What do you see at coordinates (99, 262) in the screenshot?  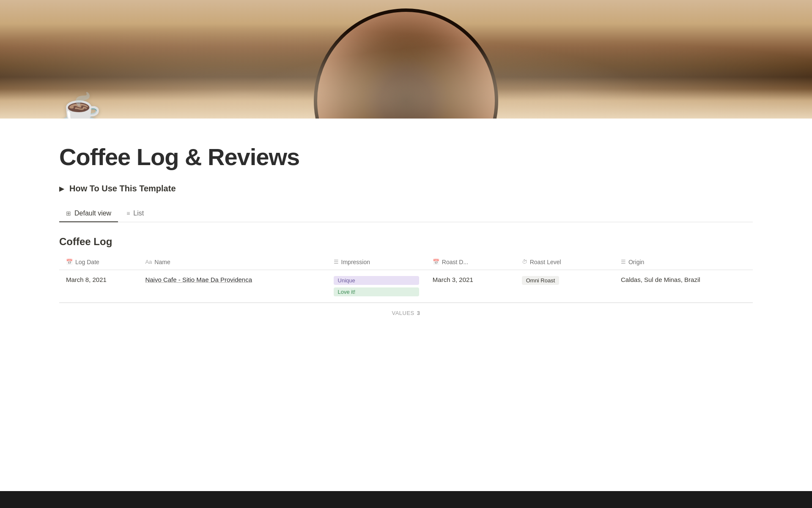 I see `col-header-log-date: 📅 Log Date` at bounding box center [99, 262].